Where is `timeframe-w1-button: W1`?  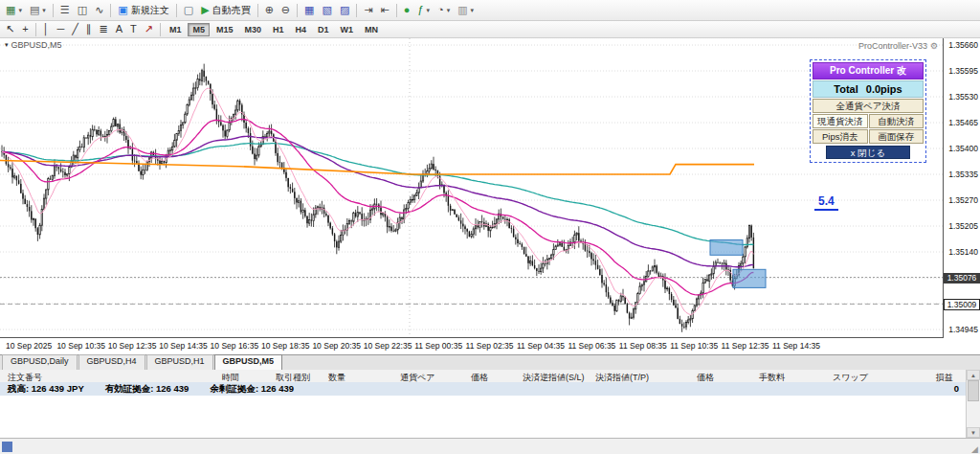
timeframe-w1-button: W1 is located at coordinates (347, 30).